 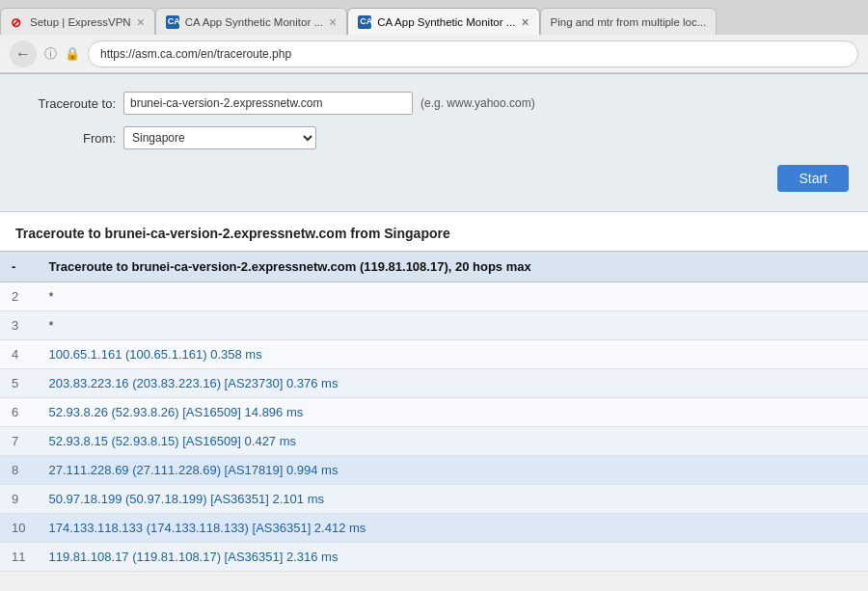 I want to click on hop-number: 5, so click(x=18, y=384).